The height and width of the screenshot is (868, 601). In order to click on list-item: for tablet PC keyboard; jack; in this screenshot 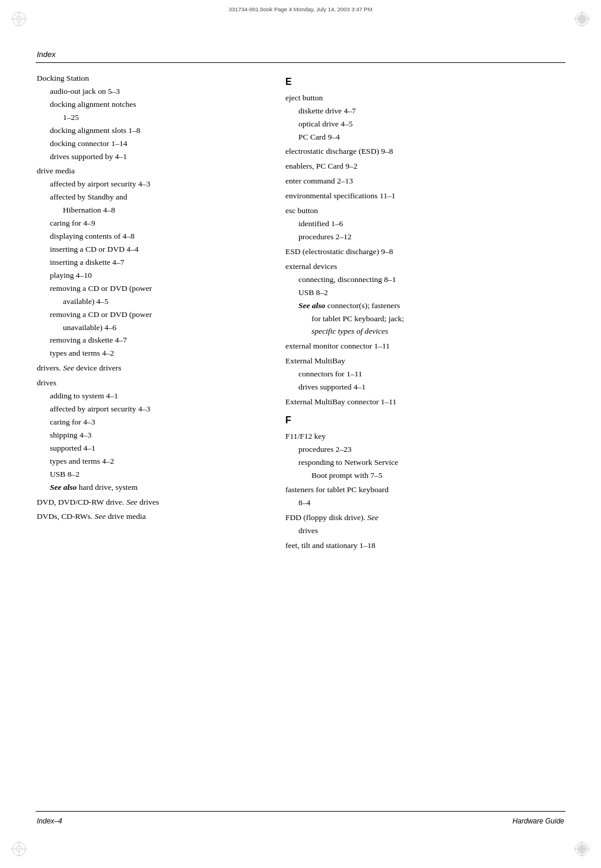, I will do `click(425, 319)`.